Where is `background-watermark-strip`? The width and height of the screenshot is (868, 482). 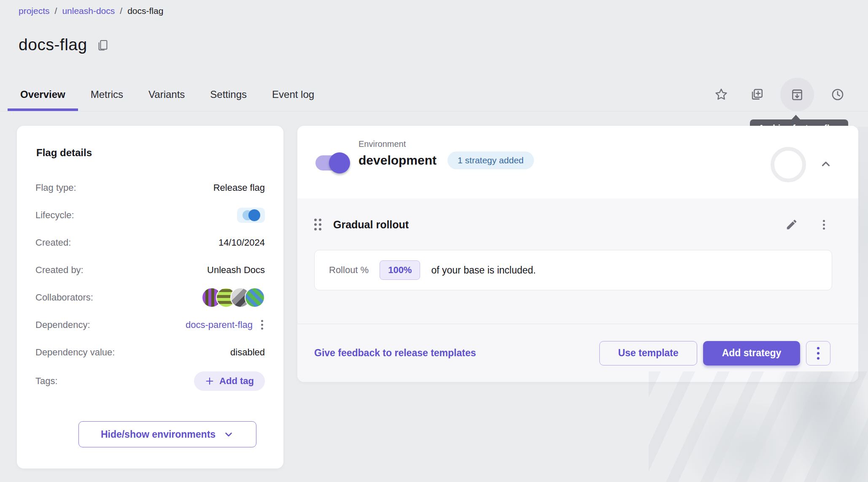
background-watermark-strip is located at coordinates (863, 253).